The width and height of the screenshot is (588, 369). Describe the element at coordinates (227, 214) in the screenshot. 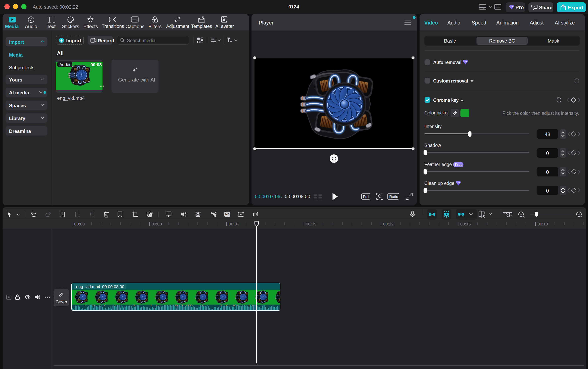

I see `svg-text: HD` at that location.